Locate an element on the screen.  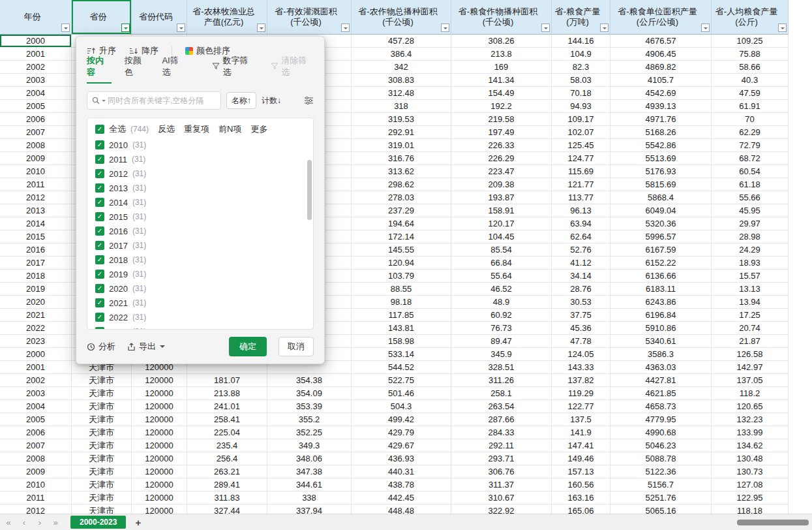
data-cell: 30.53 is located at coordinates (581, 302).